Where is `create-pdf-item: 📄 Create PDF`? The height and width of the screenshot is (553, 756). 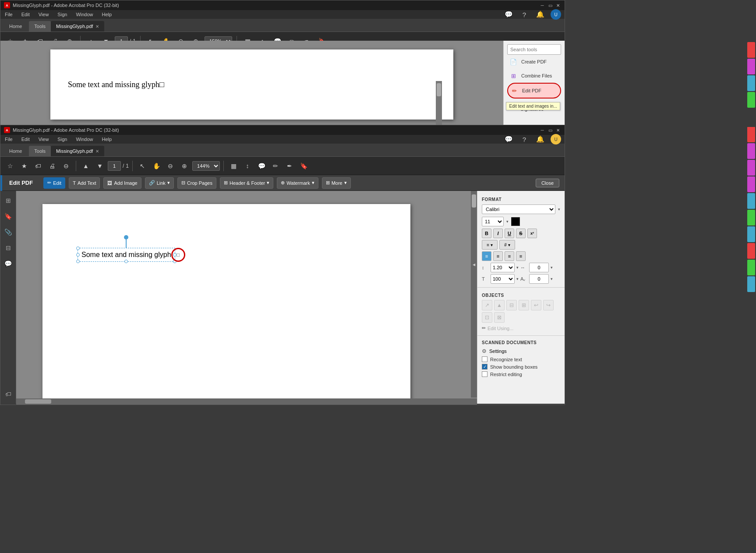 create-pdf-item: 📄 Create PDF is located at coordinates (534, 62).